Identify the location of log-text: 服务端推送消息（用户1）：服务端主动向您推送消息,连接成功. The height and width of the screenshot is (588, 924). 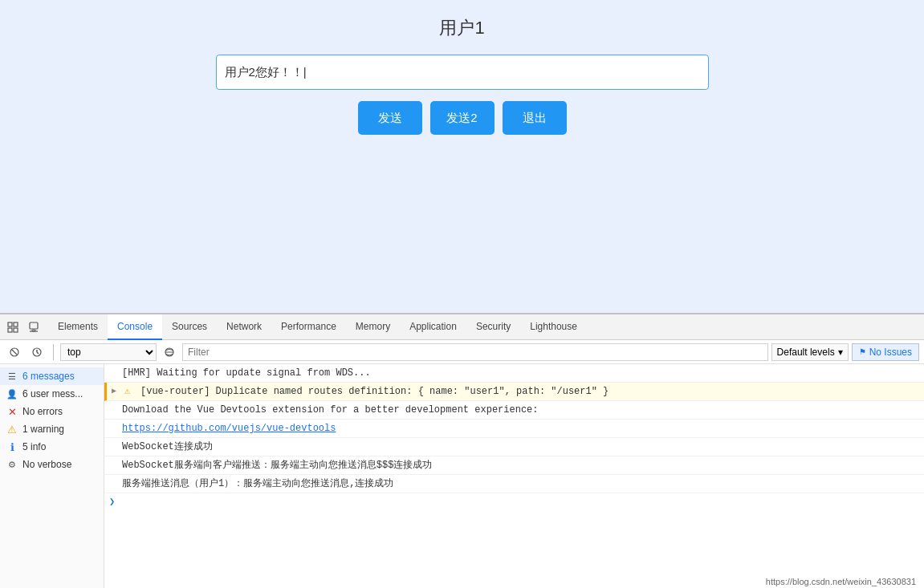
(520, 484).